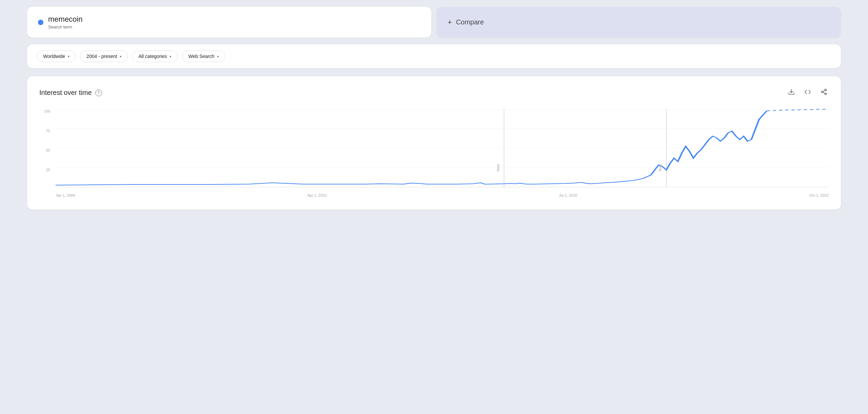  I want to click on filters-bar: Worldwide ▾ 2004 - present ▾ All categor…, so click(434, 56).